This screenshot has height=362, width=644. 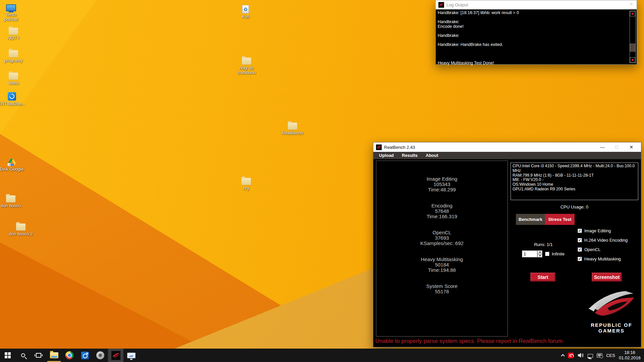 I want to click on tab-stress-test: Stress Test, so click(x=560, y=219).